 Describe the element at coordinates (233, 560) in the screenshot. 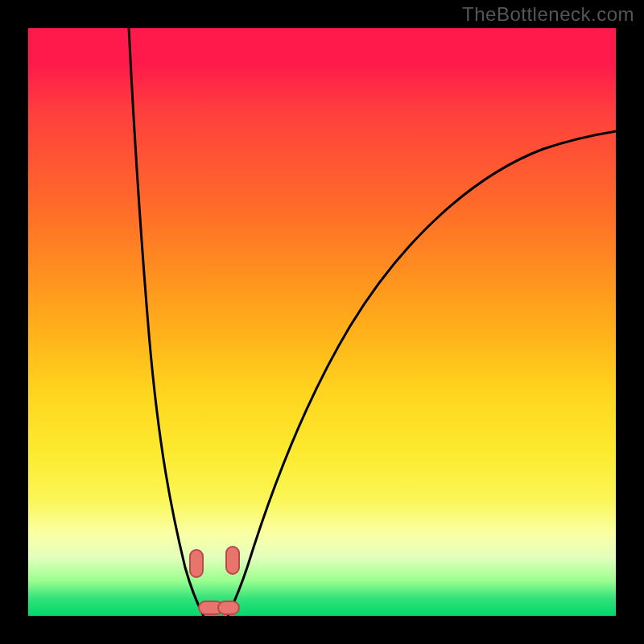

I see `marker-right-vertical` at that location.